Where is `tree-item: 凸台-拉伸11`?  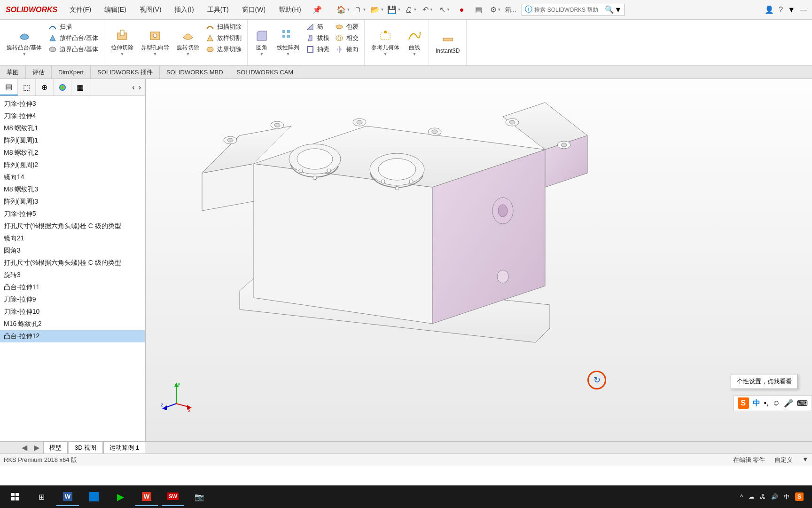 tree-item: 凸台-拉伸11 is located at coordinates (72, 287).